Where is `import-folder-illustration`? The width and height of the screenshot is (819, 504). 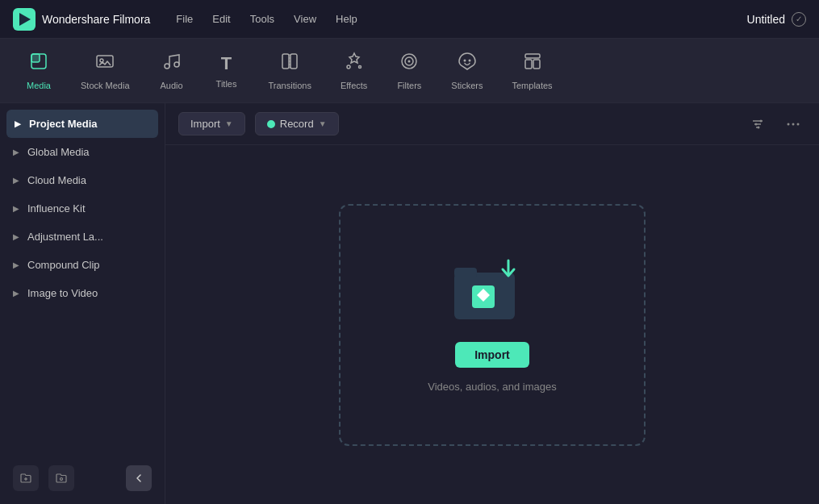
import-folder-illustration is located at coordinates (492, 293).